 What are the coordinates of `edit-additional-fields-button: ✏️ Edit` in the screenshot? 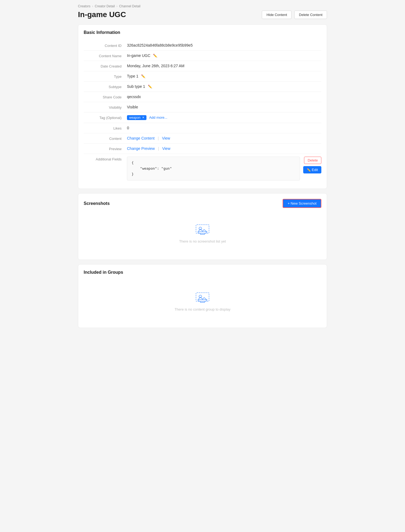 It's located at (312, 170).